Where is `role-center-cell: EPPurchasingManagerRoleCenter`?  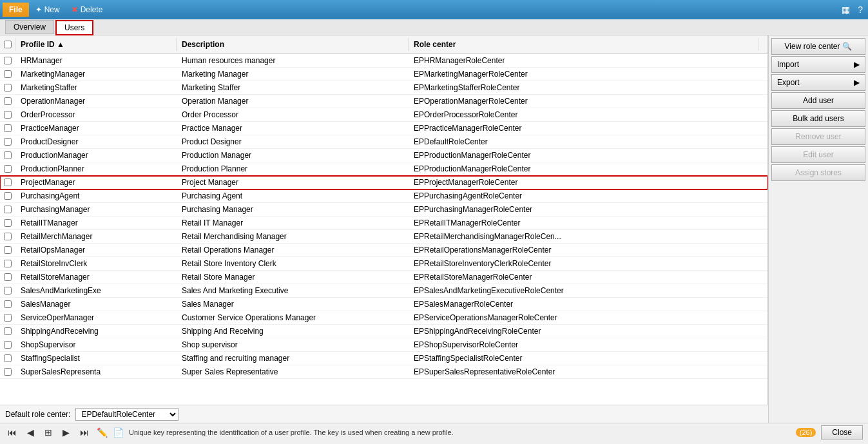
role-center-cell: EPPurchasingManagerRoleCenter is located at coordinates (588, 209).